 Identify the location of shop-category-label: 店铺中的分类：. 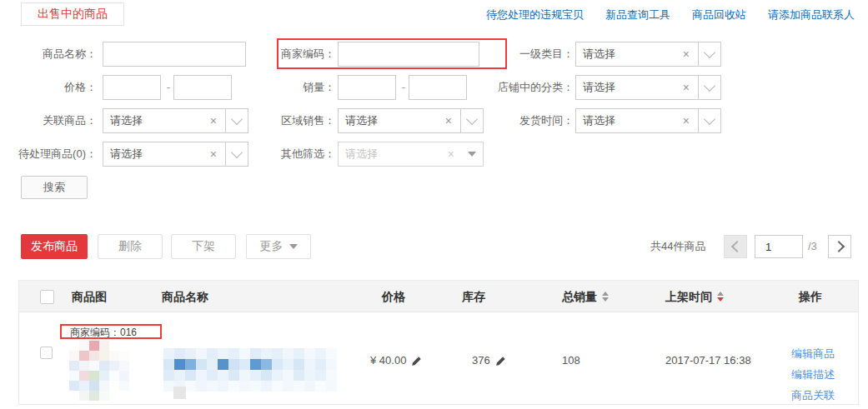
(524, 87).